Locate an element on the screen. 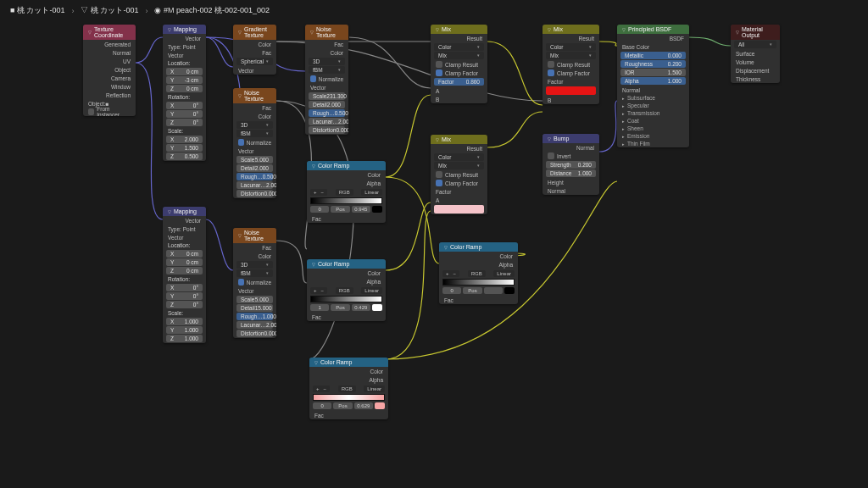 This screenshot has width=868, height=488. rot-x: X0° is located at coordinates (185, 105).